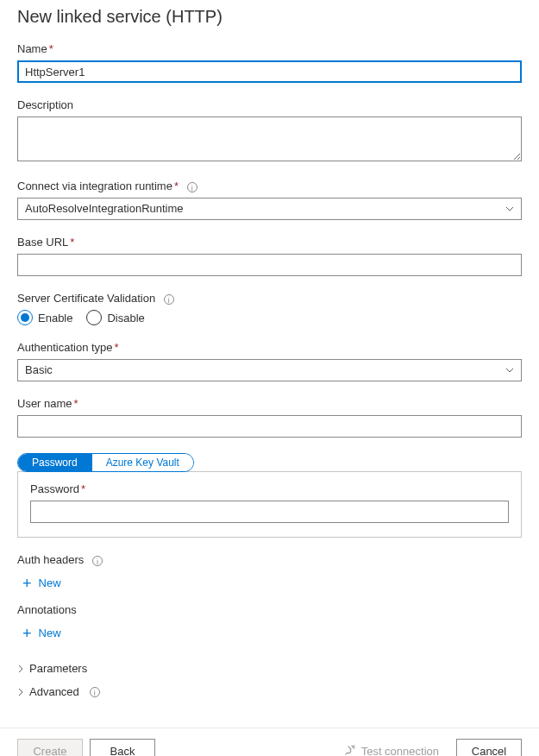  What do you see at coordinates (269, 186) in the screenshot?
I see `runtime-label: Connect via integration runtime* i` at bounding box center [269, 186].